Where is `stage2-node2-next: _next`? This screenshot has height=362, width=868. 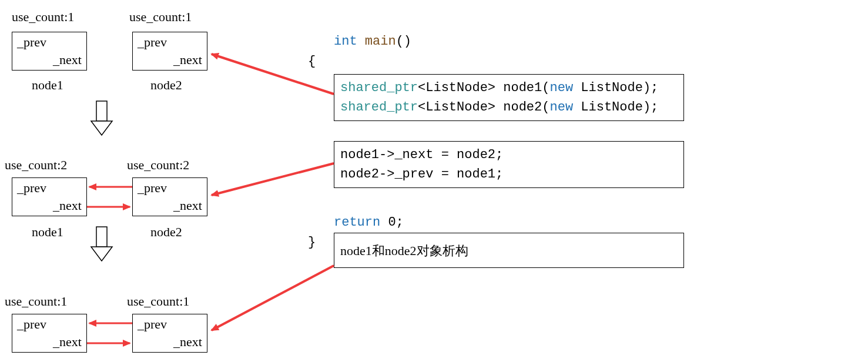 stage2-node2-next: _next is located at coordinates (188, 206).